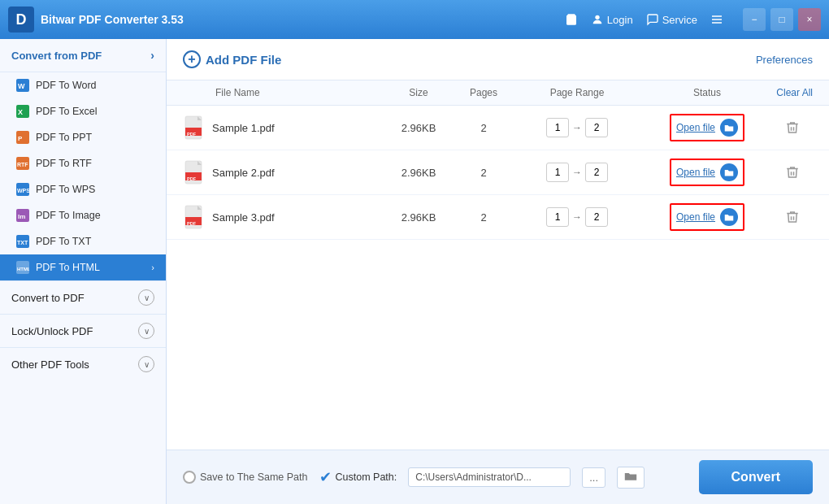 The width and height of the screenshot is (829, 504). Describe the element at coordinates (696, 217) in the screenshot. I see `open-file-link-3: Open file` at that location.